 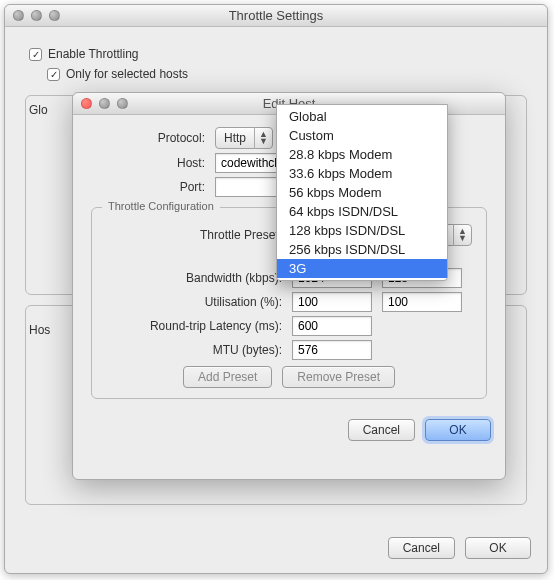 What do you see at coordinates (362, 192) in the screenshot?
I see `throttle-preset-dropdown: GlobalCustom28.8 kbps Modem33.6 kbps Mod…` at bounding box center [362, 192].